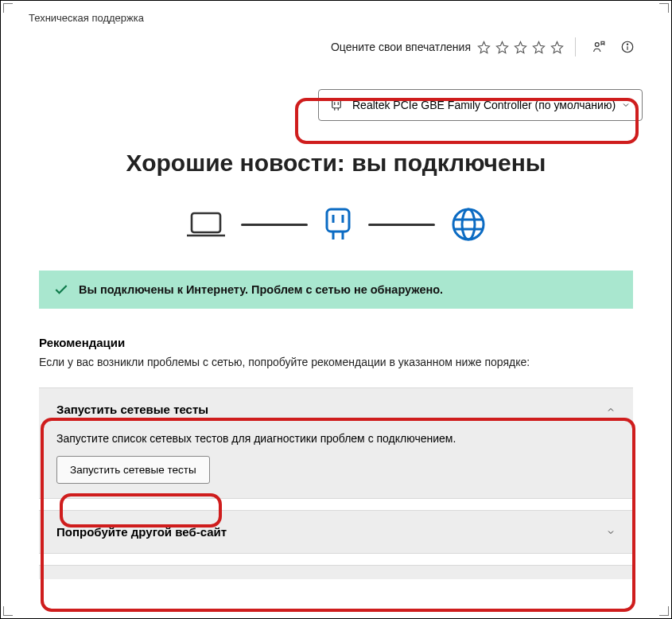 The width and height of the screenshot is (672, 619). Describe the element at coordinates (132, 409) in the screenshot. I see `accordion-title: Запустить сетевые тесты` at that location.